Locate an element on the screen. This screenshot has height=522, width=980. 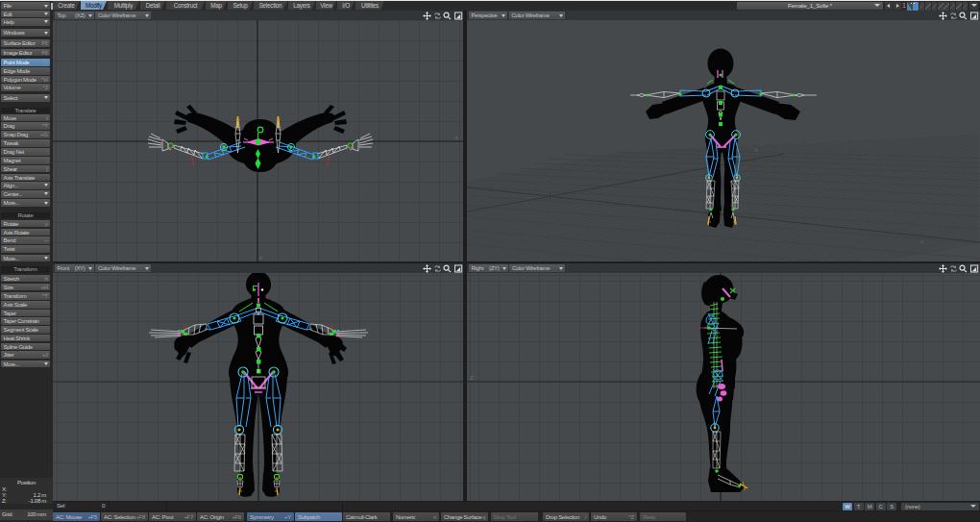
svg-text: Z is located at coordinates (472, 378).